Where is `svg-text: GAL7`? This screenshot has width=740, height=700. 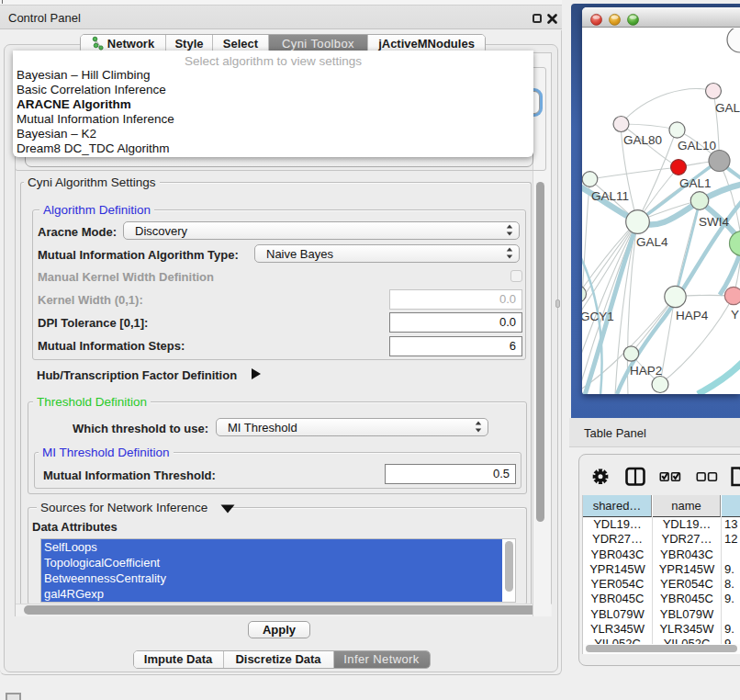 svg-text: GAL7 is located at coordinates (727, 108).